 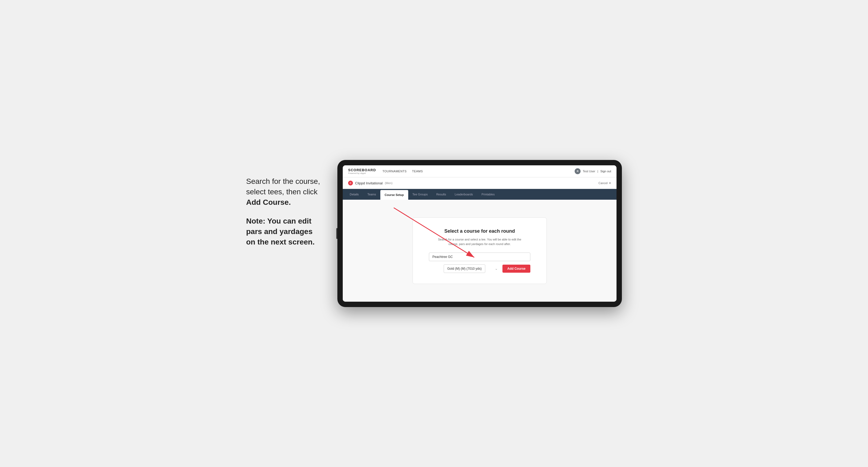 What do you see at coordinates (480, 194) in the screenshot?
I see `tab-navigation: Details Teams Course Setup Tee Groups Re…` at bounding box center [480, 194].